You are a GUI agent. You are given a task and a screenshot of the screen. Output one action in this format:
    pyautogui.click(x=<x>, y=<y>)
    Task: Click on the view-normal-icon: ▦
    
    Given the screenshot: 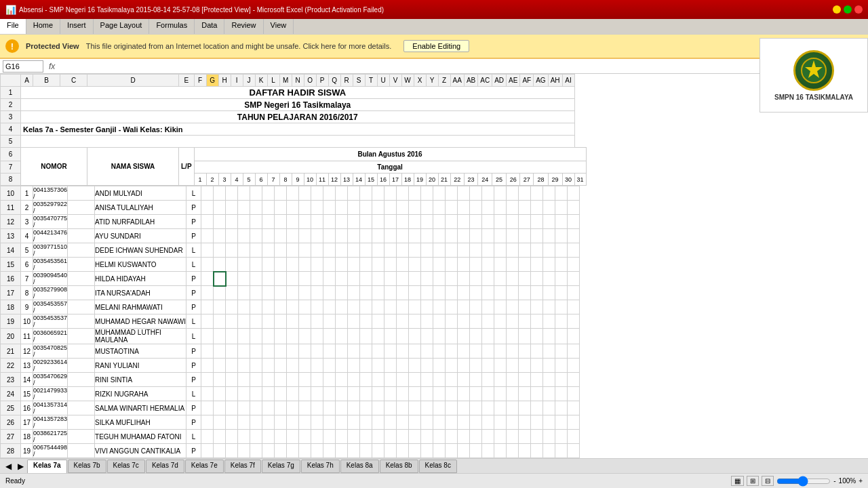 What is the action you would take?
    pyautogui.click(x=738, y=481)
    